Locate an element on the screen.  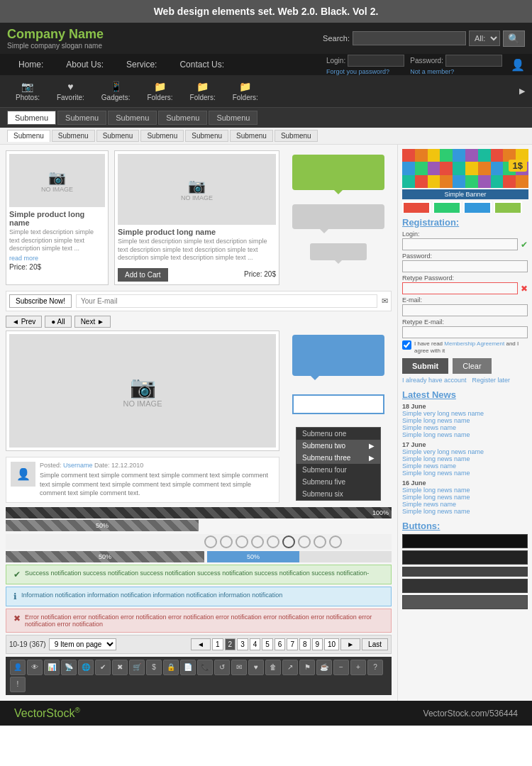
news-link-0-1: Simple long news name is located at coordinates (465, 421).